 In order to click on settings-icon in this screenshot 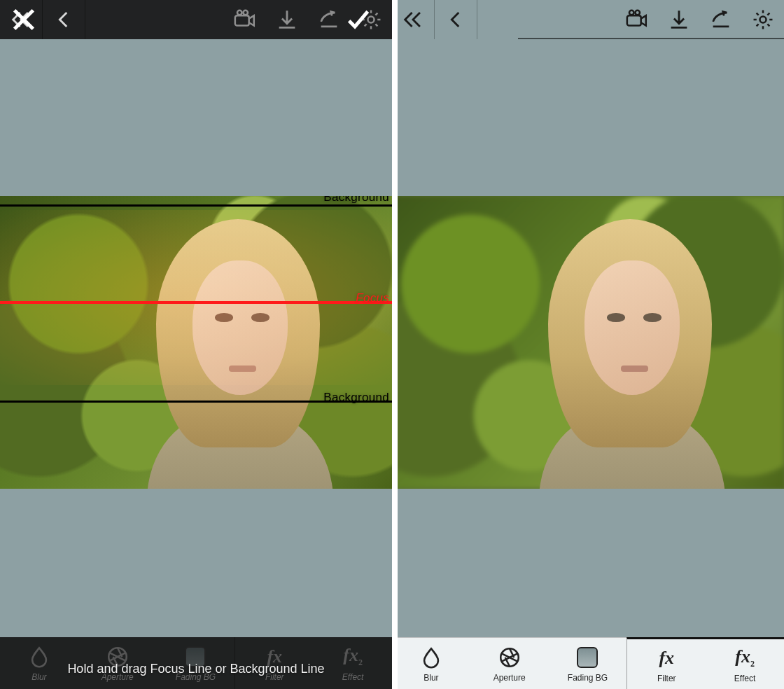, I will do `click(763, 20)`.